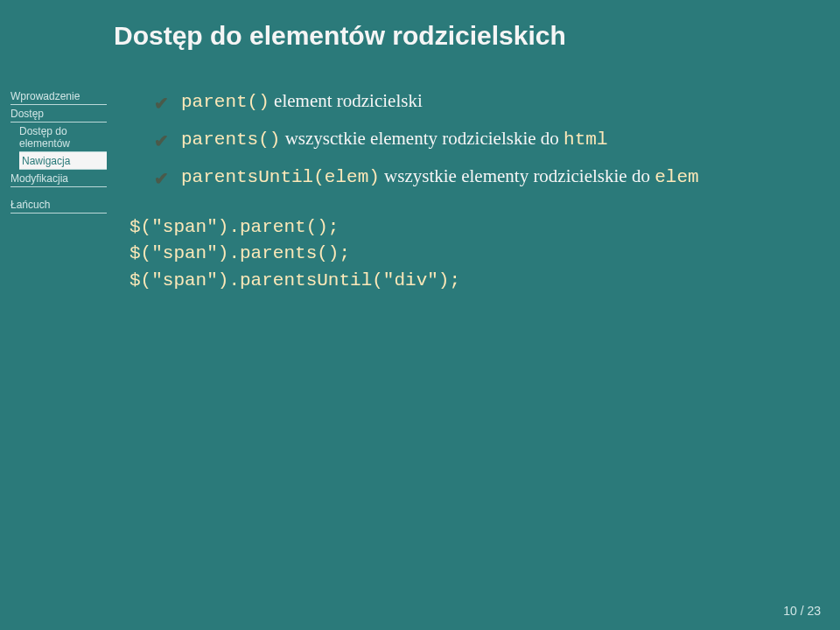 This screenshot has width=840, height=630. What do you see at coordinates (485, 140) in the screenshot?
I see `bullet-2: ✔ parents() wszysctkie elementy rodzicie…` at bounding box center [485, 140].